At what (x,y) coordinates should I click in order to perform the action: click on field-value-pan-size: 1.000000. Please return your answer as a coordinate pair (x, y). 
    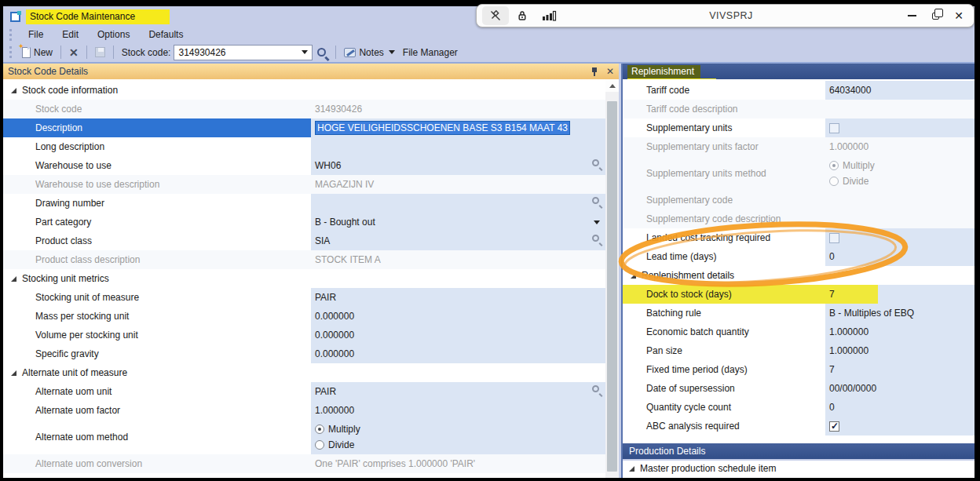
    Looking at the image, I should click on (900, 351).